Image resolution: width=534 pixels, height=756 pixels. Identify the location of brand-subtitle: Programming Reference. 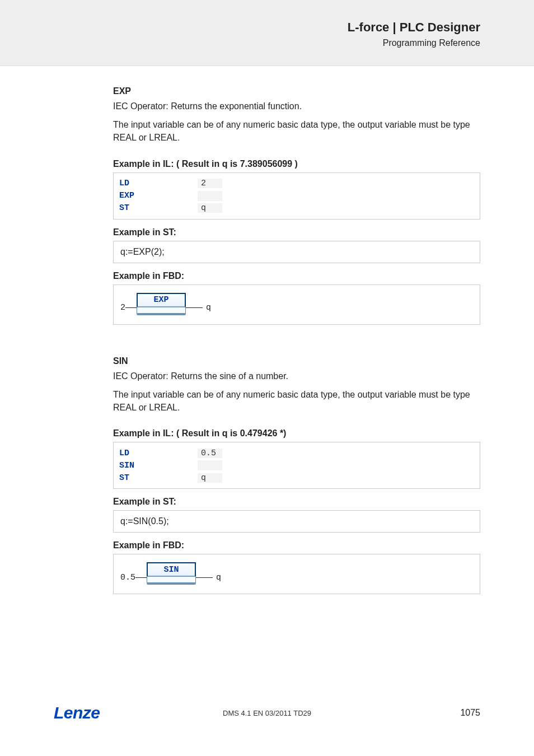
(240, 43).